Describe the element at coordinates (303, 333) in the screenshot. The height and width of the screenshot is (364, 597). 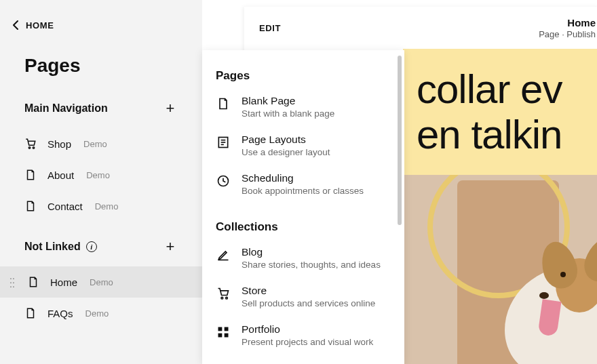
I see `dropdown-item: PortfolioPresent projects and visual wor…` at that location.